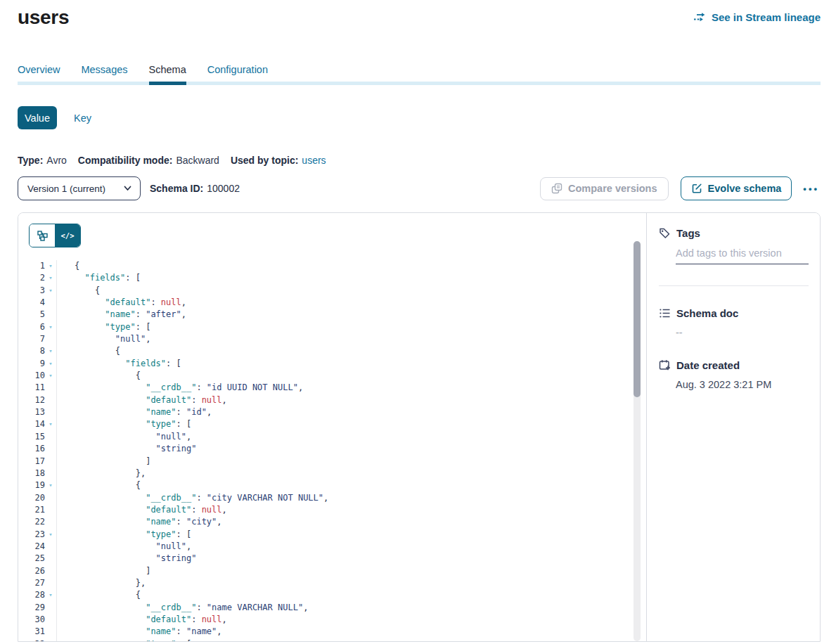 This screenshot has width=836, height=644. Describe the element at coordinates (734, 375) in the screenshot. I see `date-created-section: Date created Aug. 3 2022 3:21 PM` at that location.